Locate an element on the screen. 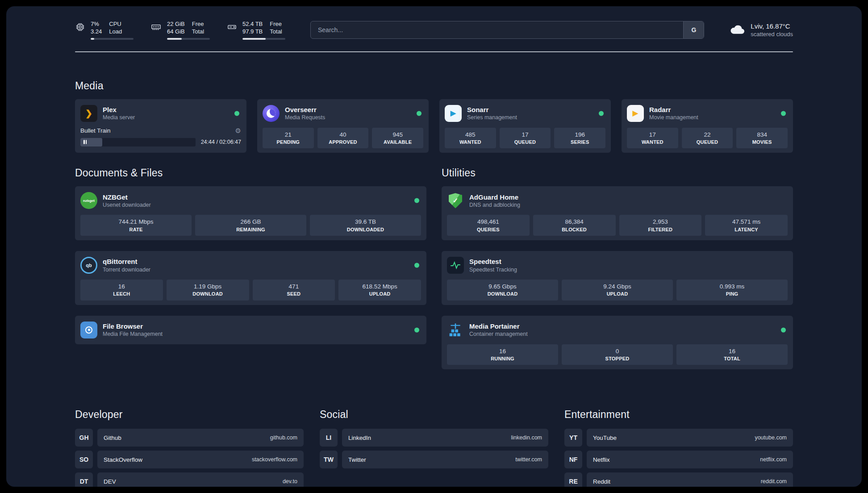 The image size is (868, 493). app-name: AdGuard Home is located at coordinates (495, 197).